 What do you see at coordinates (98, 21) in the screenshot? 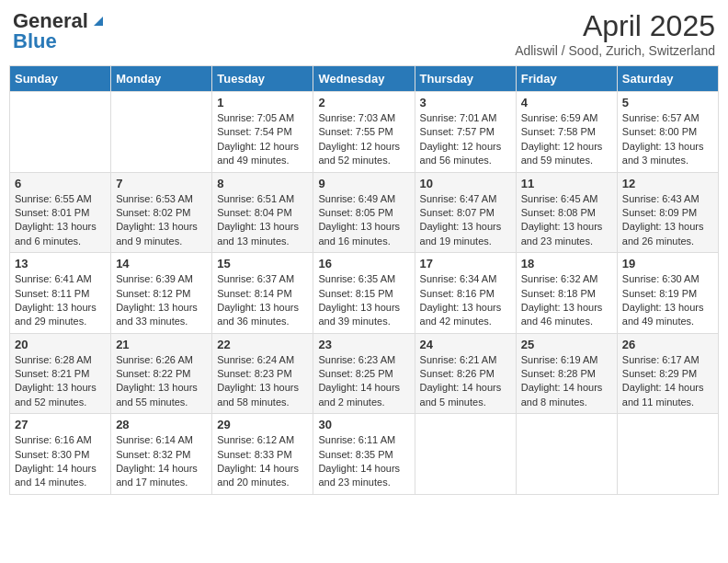
I see `logo-triangle-icon` at bounding box center [98, 21].